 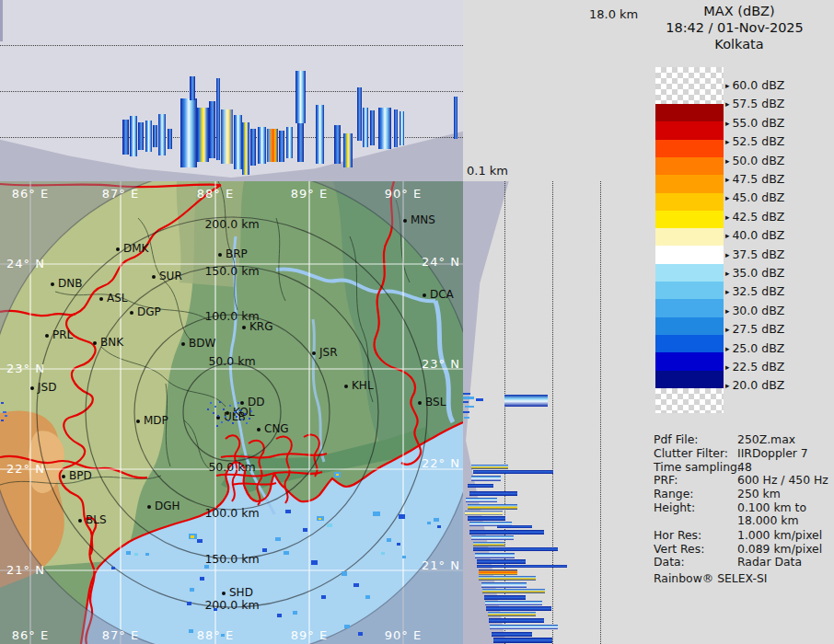 I want to click on station-name: Kolkata, so click(x=739, y=44).